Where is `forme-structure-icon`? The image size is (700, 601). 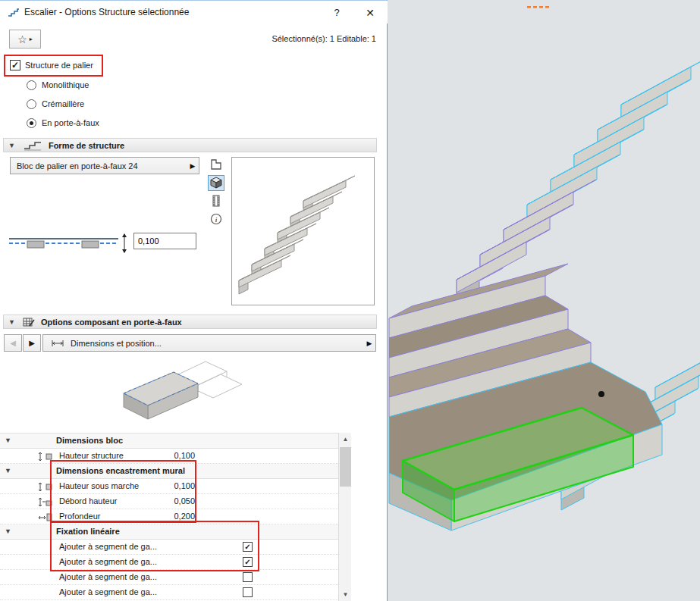
forme-structure-icon is located at coordinates (33, 146).